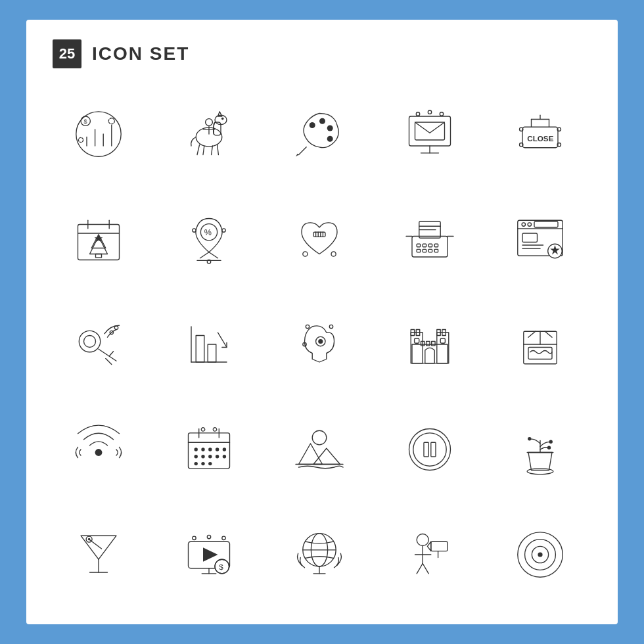 This screenshot has width=644, height=644. Describe the element at coordinates (99, 134) in the screenshot. I see `icon-finance-chart: $` at that location.